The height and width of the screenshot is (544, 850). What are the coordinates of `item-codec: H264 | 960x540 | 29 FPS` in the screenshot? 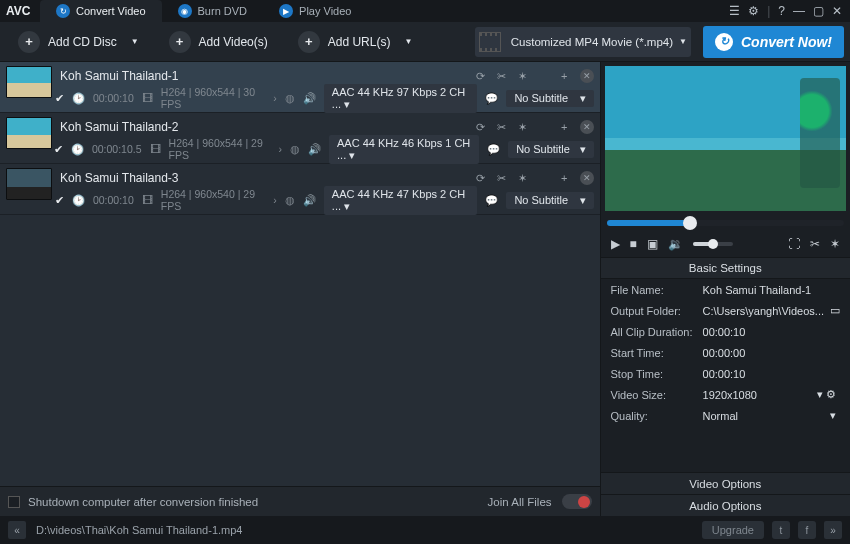 It's located at (214, 200).